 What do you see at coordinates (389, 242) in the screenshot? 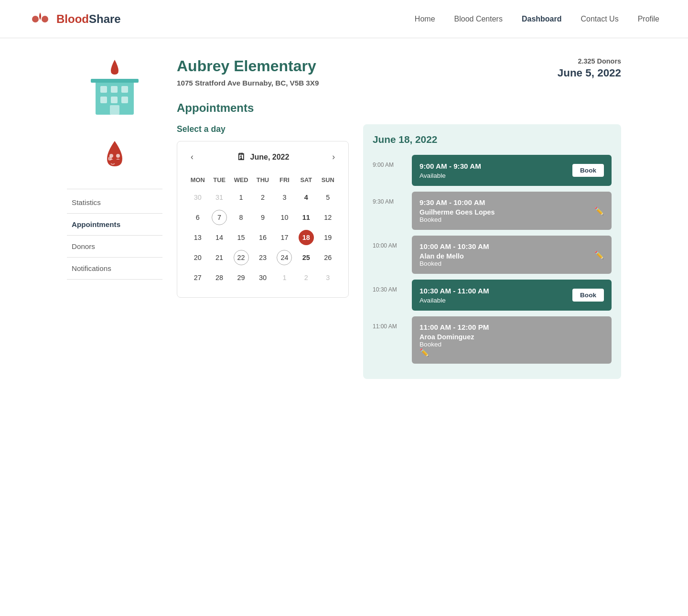
I see `time-label: 10:00 AM` at bounding box center [389, 242].